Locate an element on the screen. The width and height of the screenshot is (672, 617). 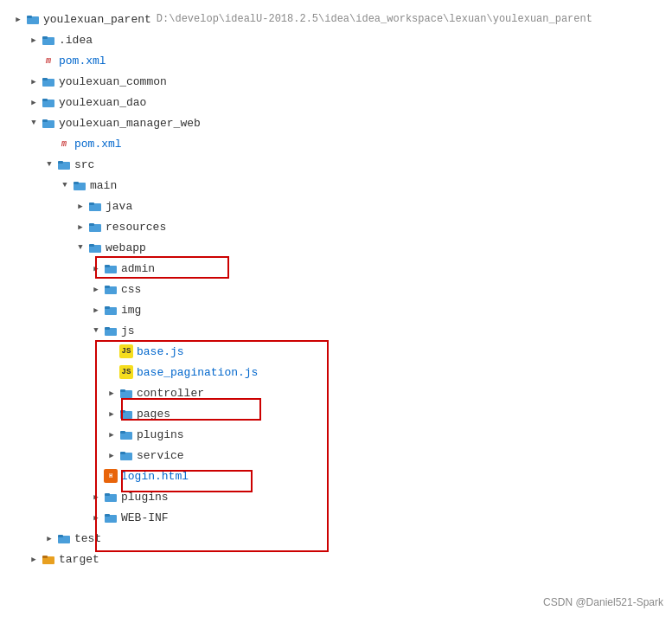
tree-item-java: ▶ java is located at coordinates (336, 206).